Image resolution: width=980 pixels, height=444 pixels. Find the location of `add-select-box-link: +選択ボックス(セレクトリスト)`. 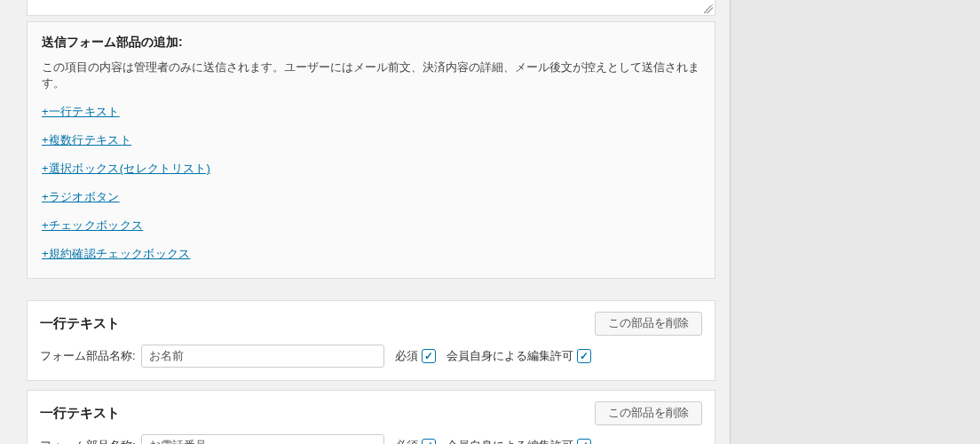

add-select-box-link: +選択ボックス(セレクトリスト) is located at coordinates (126, 169).